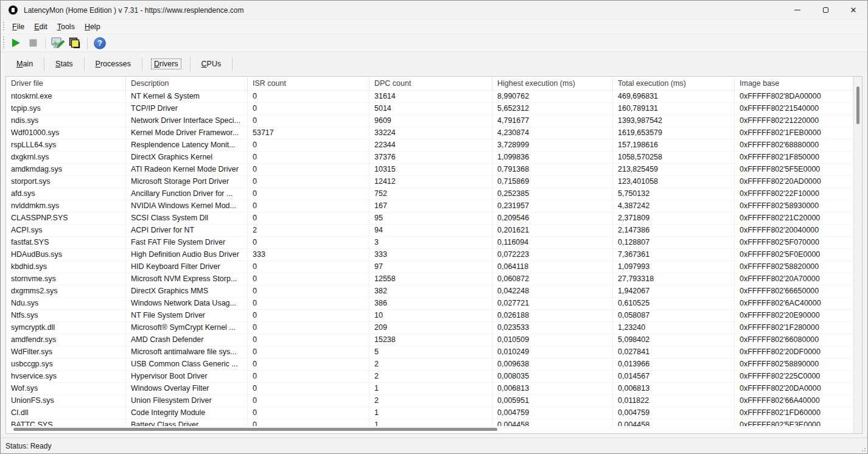 This screenshot has width=868, height=454. Describe the element at coordinates (16, 43) in the screenshot. I see `start-monitor-button` at that location.